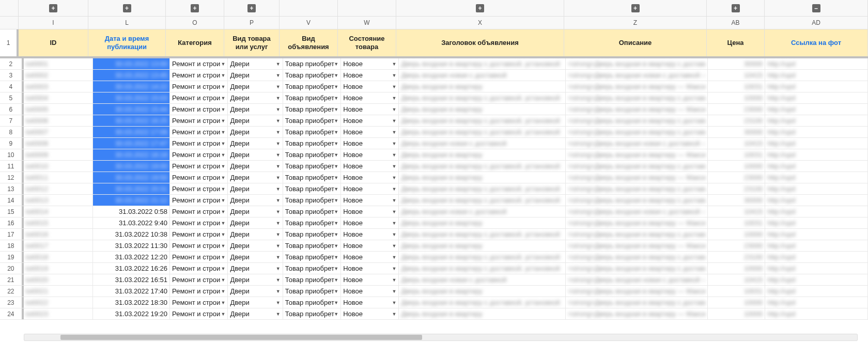  I want to click on header-cell: ID, so click(54, 43).